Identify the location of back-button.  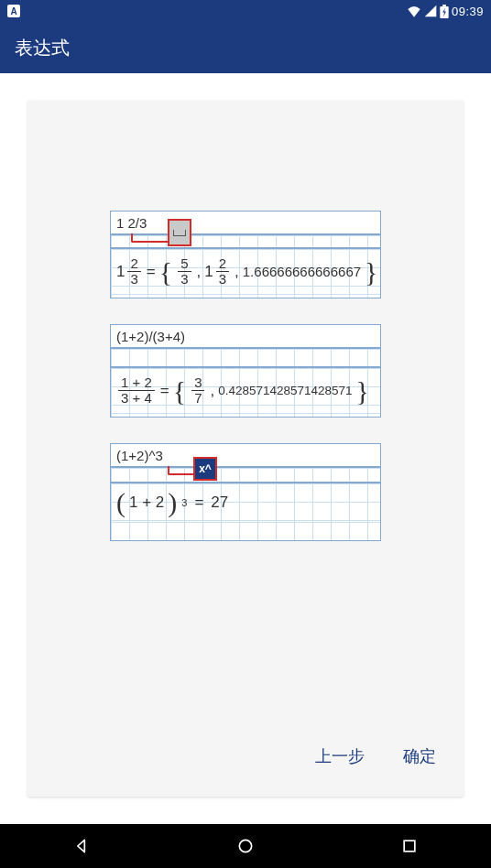
(82, 846).